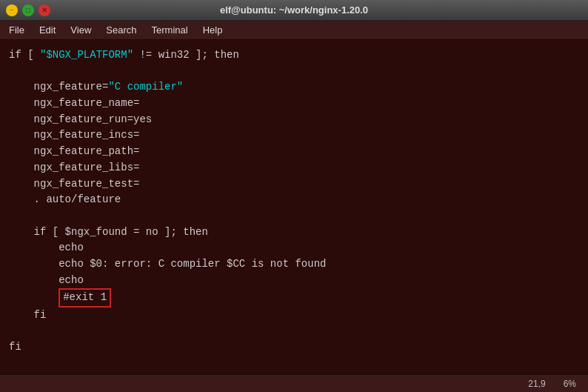  What do you see at coordinates (294, 185) in the screenshot?
I see `code-line-9: ngx_feature_test=` at bounding box center [294, 185].